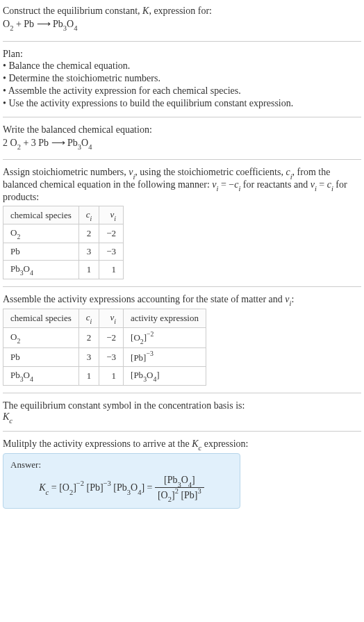 This screenshot has height=622, width=364. Describe the element at coordinates (10, 143) in the screenshot. I see `bal-2o: 2 O` at that location.